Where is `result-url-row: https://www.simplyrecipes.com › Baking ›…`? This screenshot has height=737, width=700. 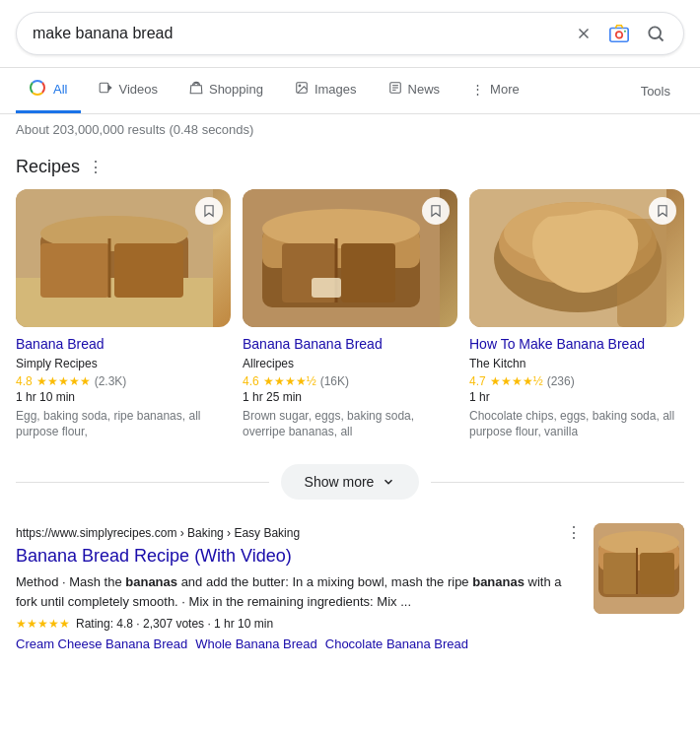 result-url-row: https://www.simplyrecipes.com › Baking ›… is located at coordinates (299, 532).